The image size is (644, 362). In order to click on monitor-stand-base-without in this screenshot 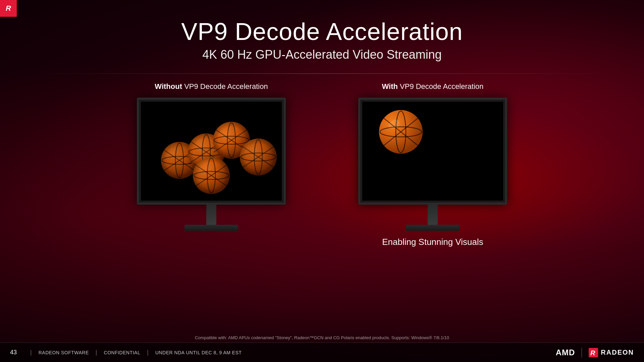, I will do `click(211, 228)`.